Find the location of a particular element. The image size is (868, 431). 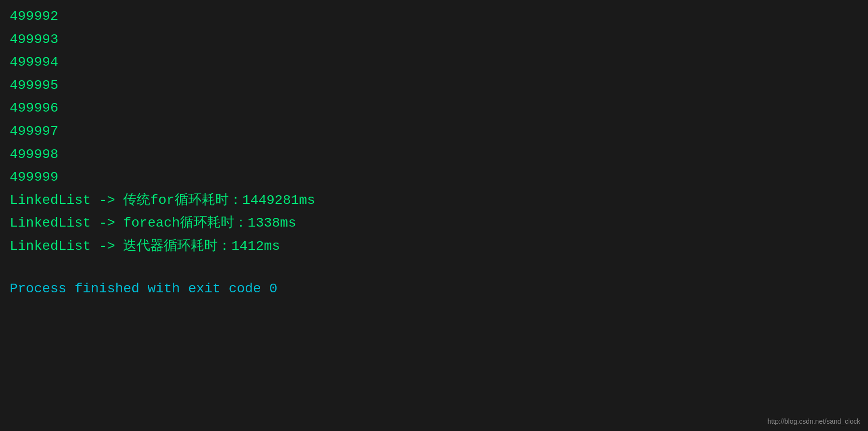

line-499997: 499997 is located at coordinates (434, 131).